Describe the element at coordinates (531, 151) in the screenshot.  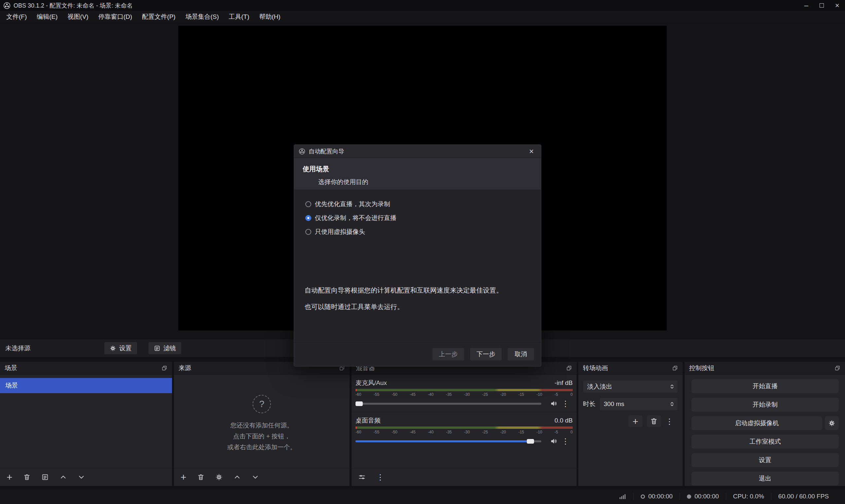
I see `dialog-close-button: ×` at that location.